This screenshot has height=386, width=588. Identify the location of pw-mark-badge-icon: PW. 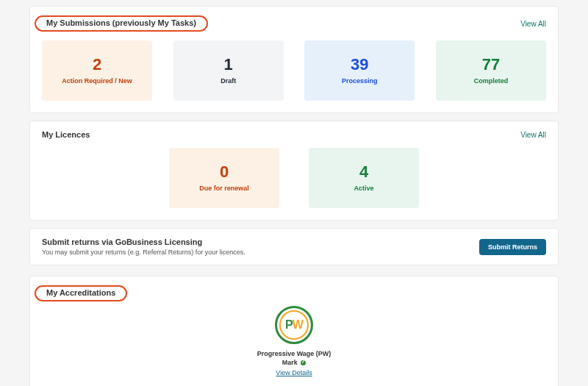
(294, 325).